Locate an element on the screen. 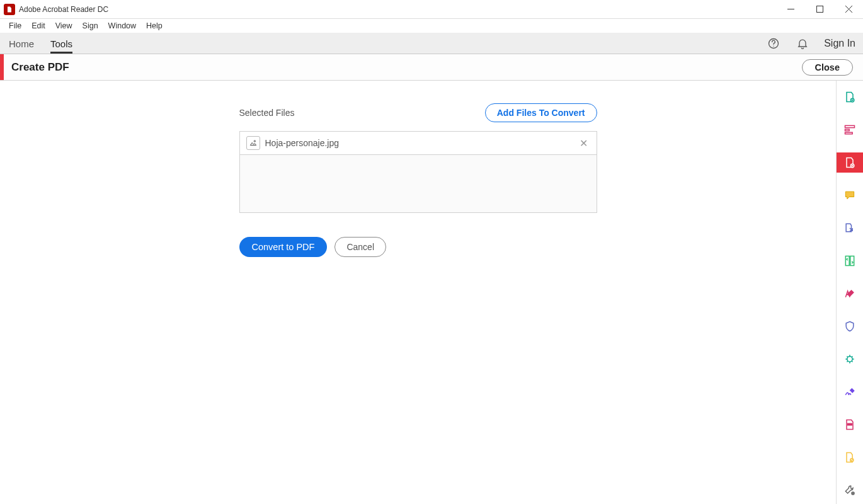 The image size is (863, 504). rail-protect-icon is located at coordinates (850, 326).